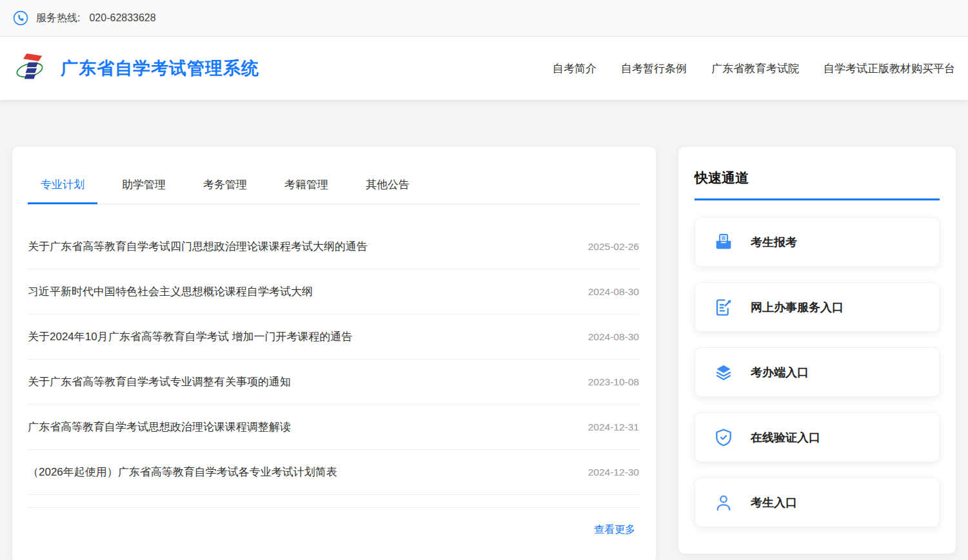 This screenshot has height=560, width=968. What do you see at coordinates (817, 372) in the screenshot?
I see `quick-link-exam-office-portal: 考办端入口` at bounding box center [817, 372].